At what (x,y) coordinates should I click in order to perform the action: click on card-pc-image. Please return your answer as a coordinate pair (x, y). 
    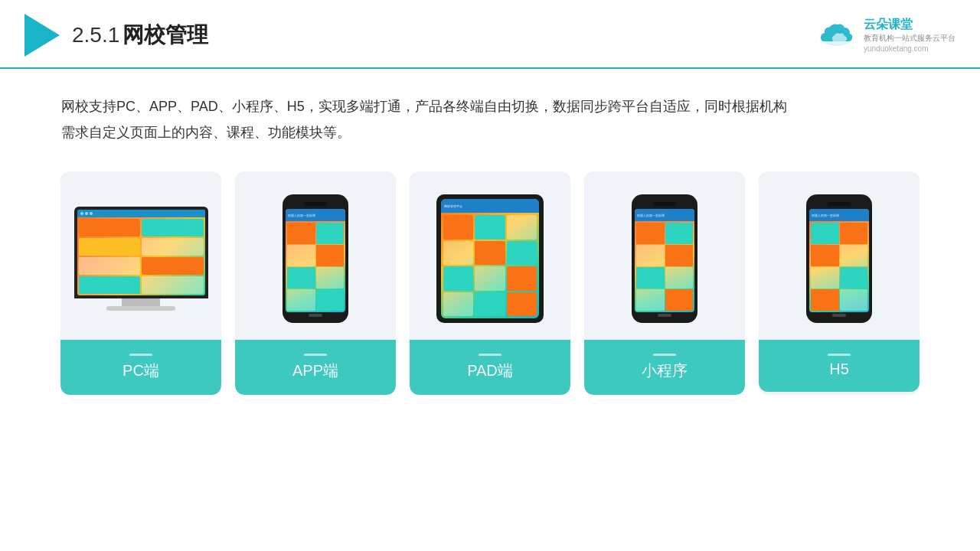
    Looking at the image, I should click on (141, 256).